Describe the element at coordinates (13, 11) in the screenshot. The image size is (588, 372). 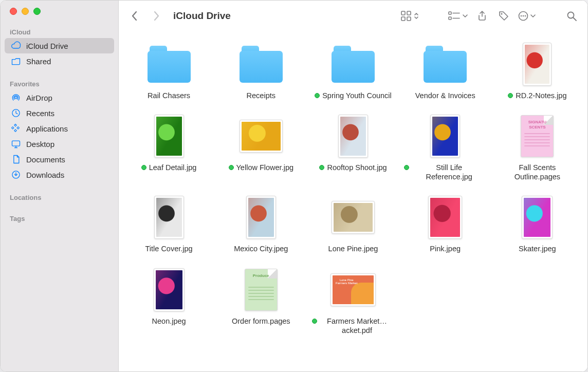
I see `close-window-button` at that location.